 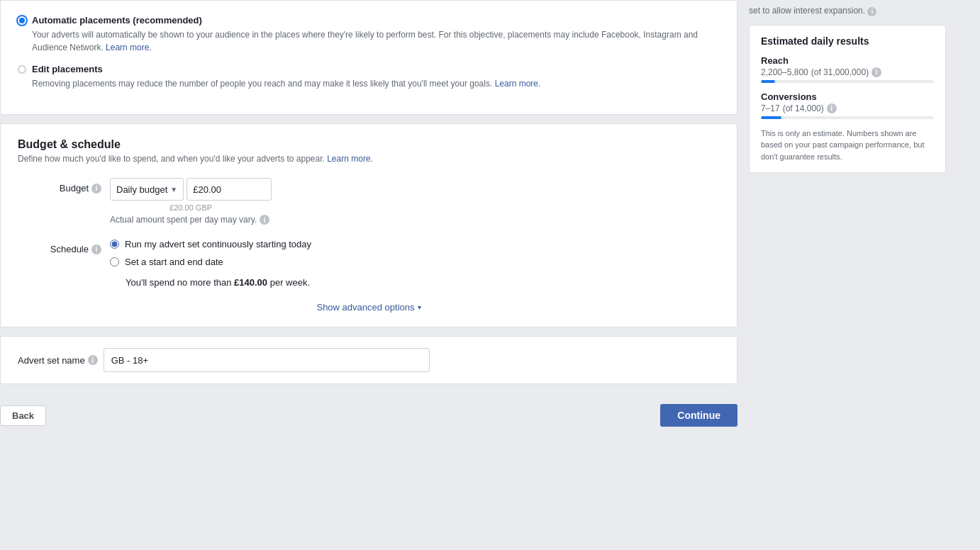 I want to click on estimated-title: Estimated daily results, so click(x=847, y=41).